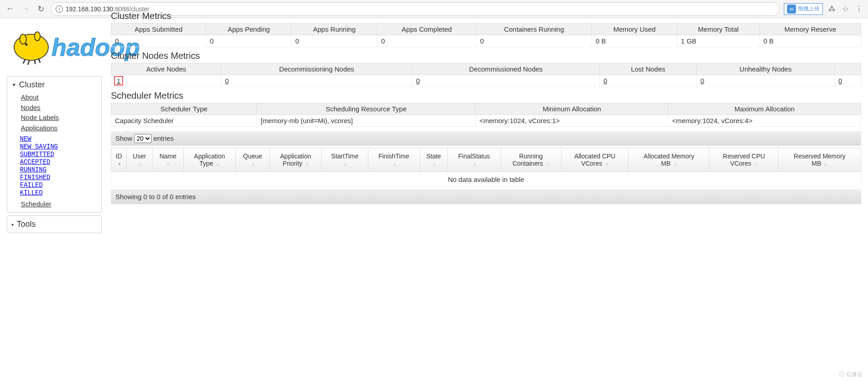  What do you see at coordinates (40, 118) in the screenshot?
I see `nav-node-labels: Node Labels` at bounding box center [40, 118].